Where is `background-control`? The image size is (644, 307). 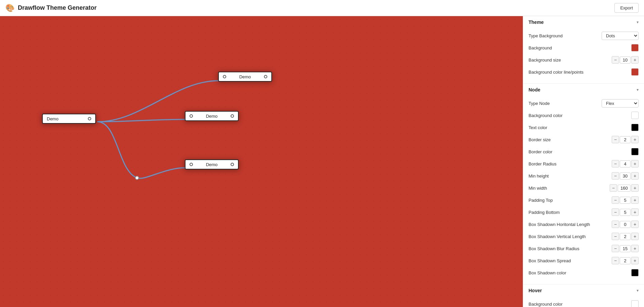
background-control is located at coordinates (635, 48).